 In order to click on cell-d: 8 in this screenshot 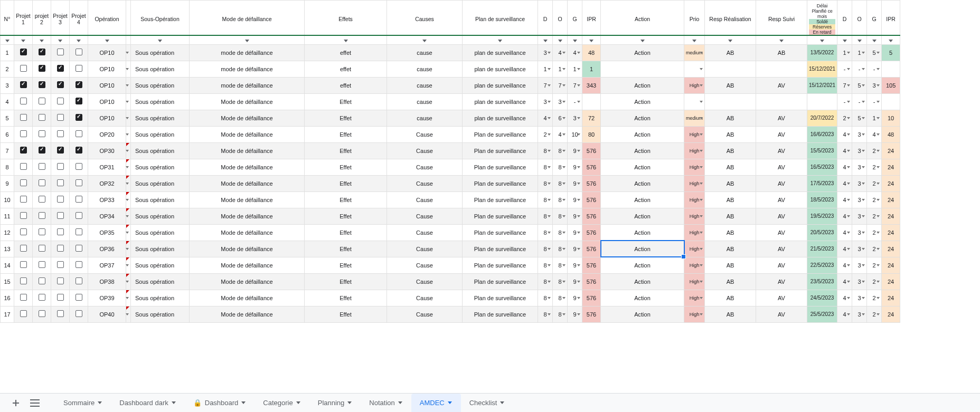, I will do `click(545, 249)`.